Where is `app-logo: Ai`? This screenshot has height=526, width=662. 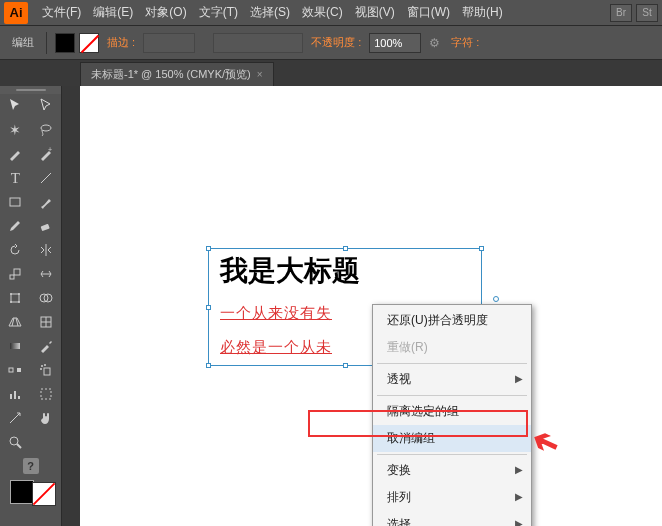
app-logo: Ai is located at coordinates (16, 13).